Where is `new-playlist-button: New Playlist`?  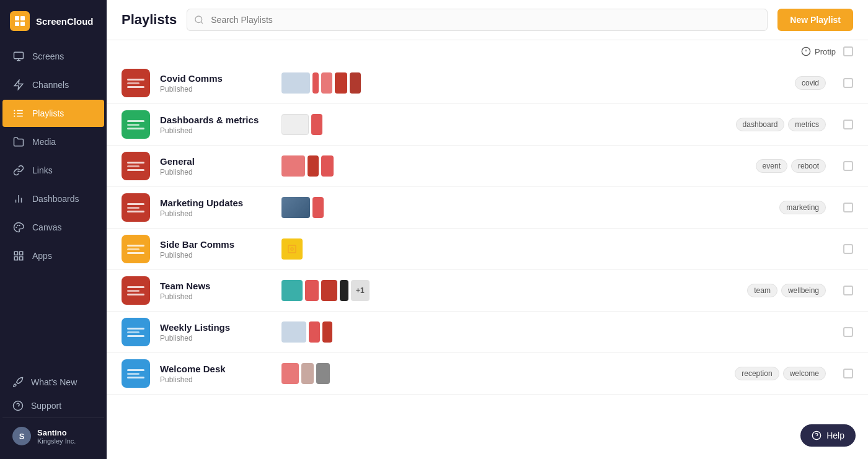 new-playlist-button: New Playlist is located at coordinates (815, 20).